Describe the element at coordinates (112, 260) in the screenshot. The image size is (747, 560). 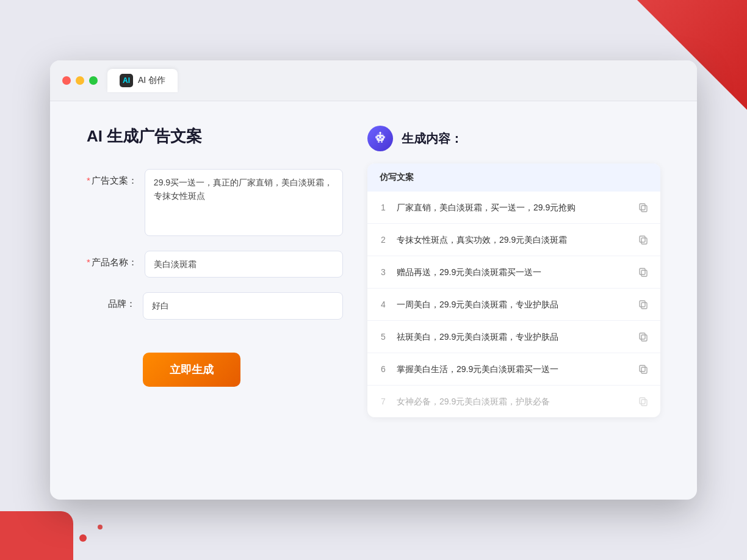
I see `product-name-label: *产品名称：` at that location.